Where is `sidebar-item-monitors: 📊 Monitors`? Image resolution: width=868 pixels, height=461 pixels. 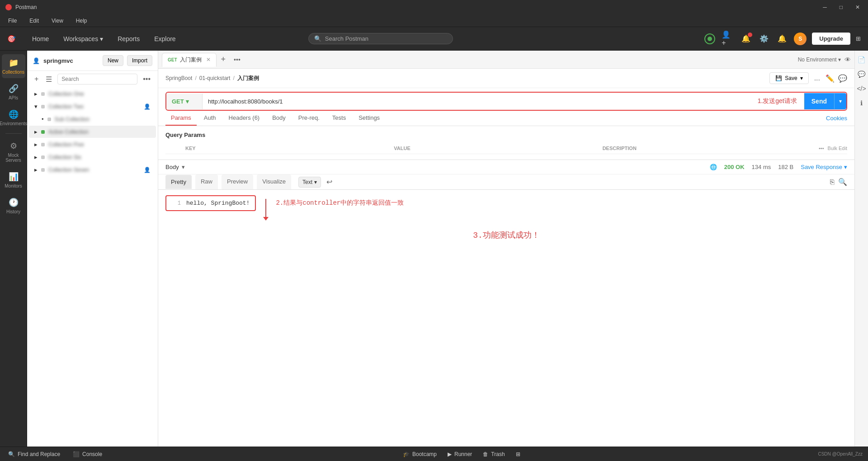 sidebar-item-monitors: 📊 Monitors is located at coordinates (14, 180).